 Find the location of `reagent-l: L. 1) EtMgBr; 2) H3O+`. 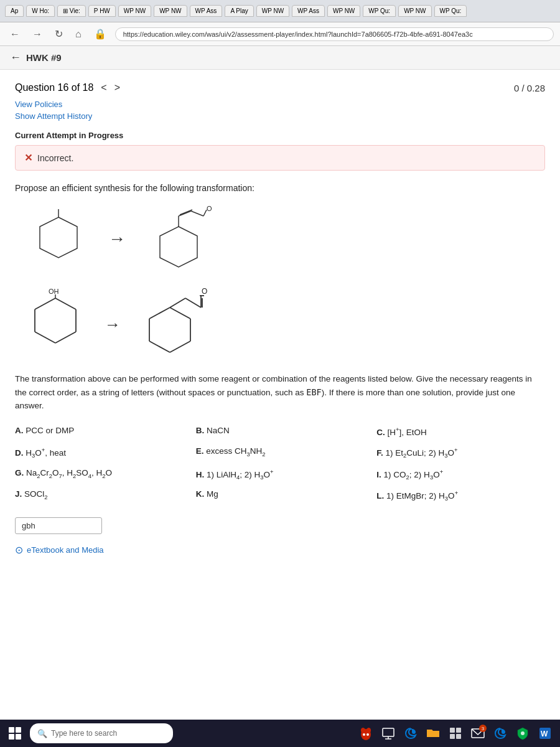

reagent-l: L. 1) EtMgBr; 2) H3O+ is located at coordinates (460, 496).